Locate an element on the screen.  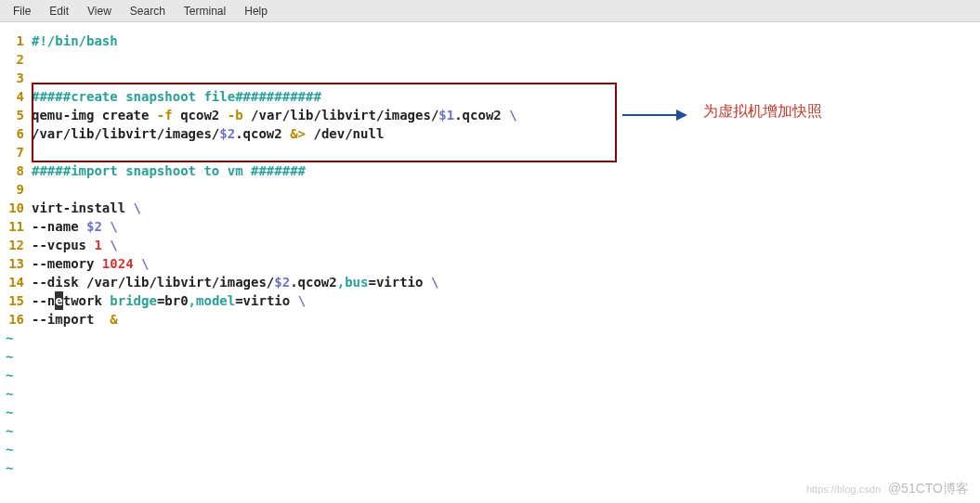
code-line: 10virt-install \ is located at coordinates (490, 208).